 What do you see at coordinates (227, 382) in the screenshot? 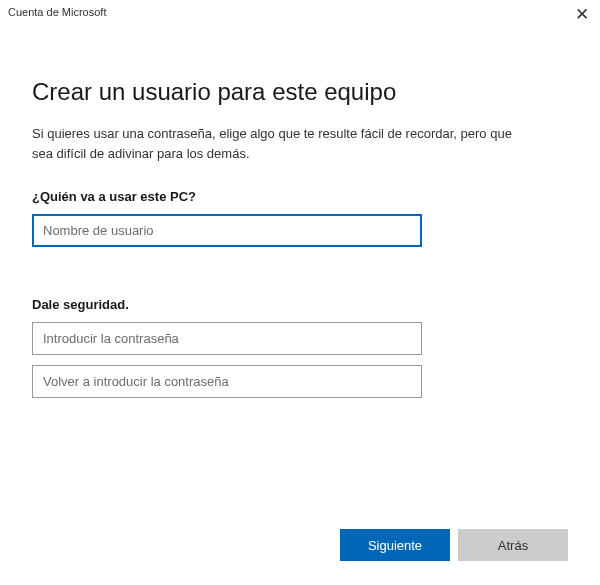
I see `password-confirm-input` at bounding box center [227, 382].